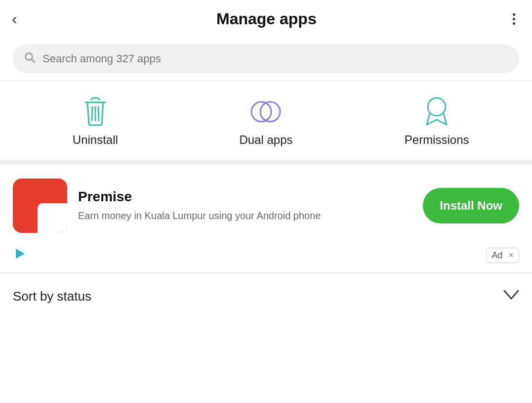 The image size is (532, 403). I want to click on permissions-action: Permissions, so click(437, 121).